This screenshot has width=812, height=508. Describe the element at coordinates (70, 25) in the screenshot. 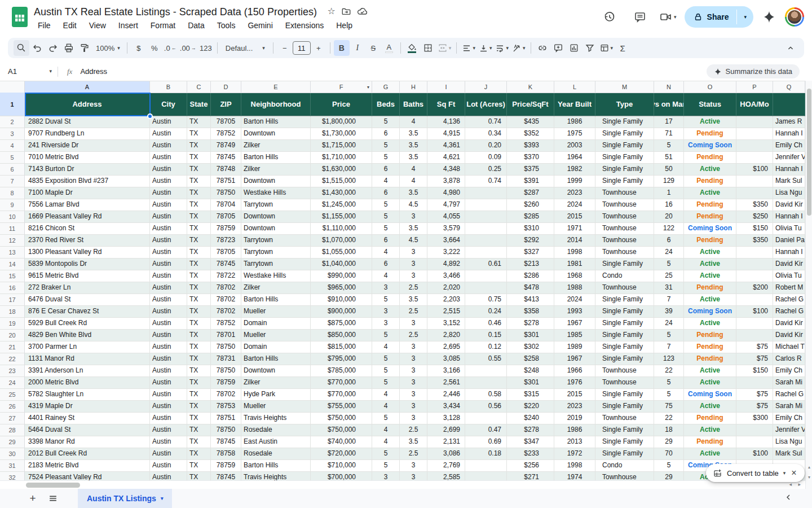

I see `menu-edit: Edit` at that location.